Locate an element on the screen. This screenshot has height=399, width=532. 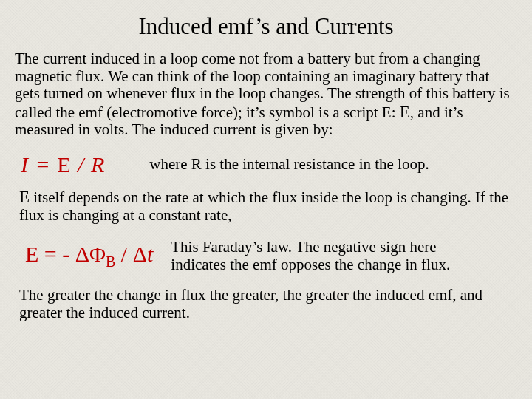
formula-row-1: I = E / R where R is the internal resist… is located at coordinates (269, 165).